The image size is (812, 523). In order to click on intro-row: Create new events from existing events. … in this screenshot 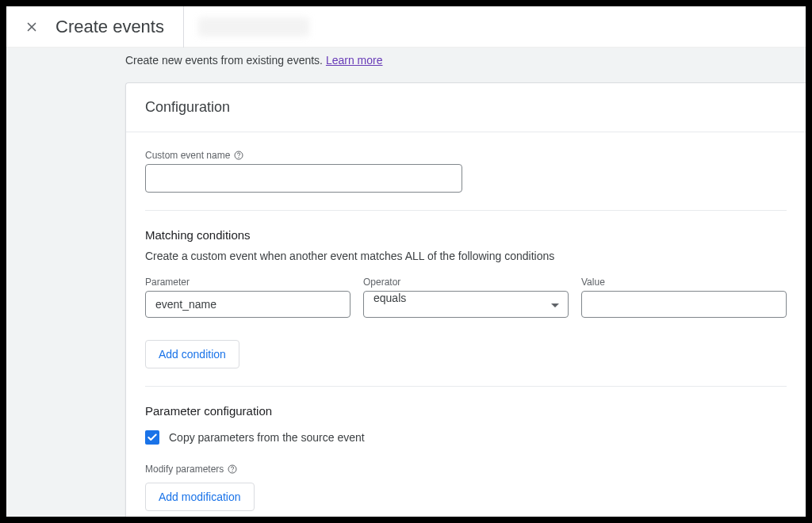, I will do `click(465, 60)`.